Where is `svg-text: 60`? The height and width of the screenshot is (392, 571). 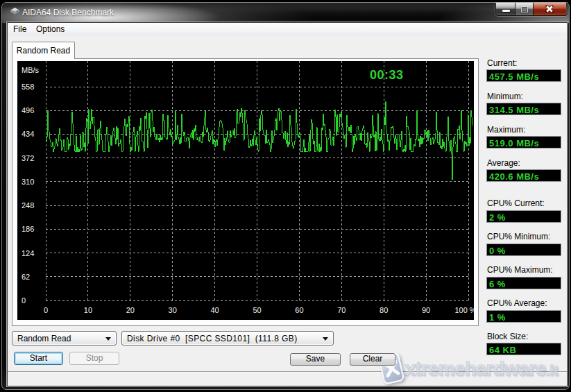 svg-text: 60 is located at coordinates (299, 310).